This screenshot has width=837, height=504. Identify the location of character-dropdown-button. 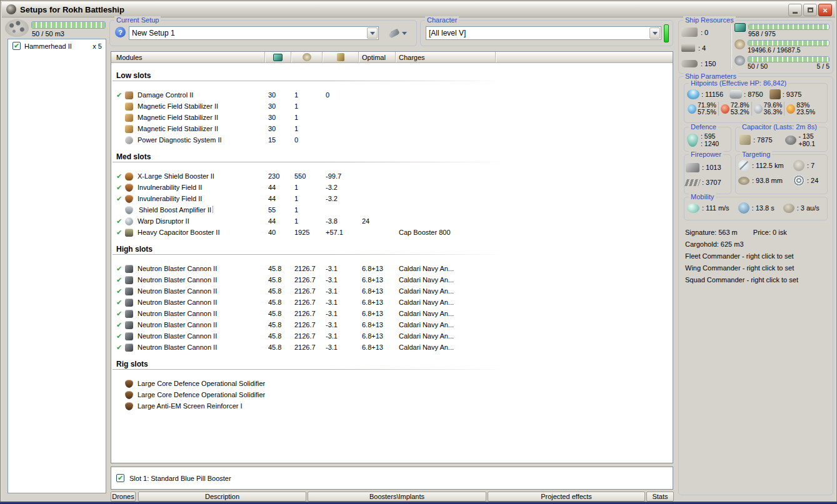
(655, 33).